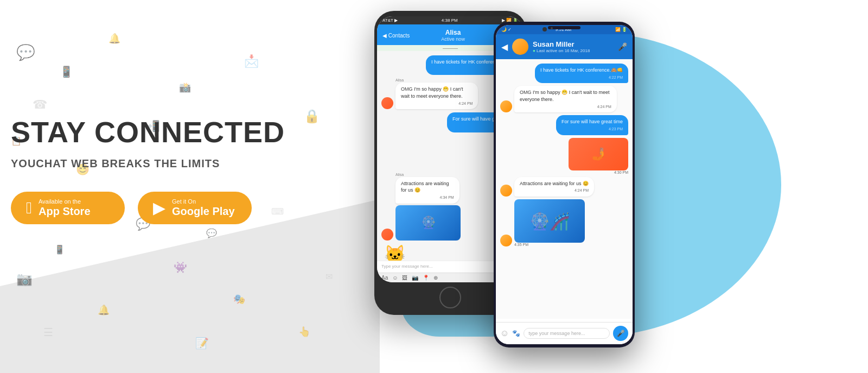 This screenshot has width=868, height=373. Describe the element at coordinates (623, 47) in the screenshot. I see `mic-btn-header: 🎤` at that location.